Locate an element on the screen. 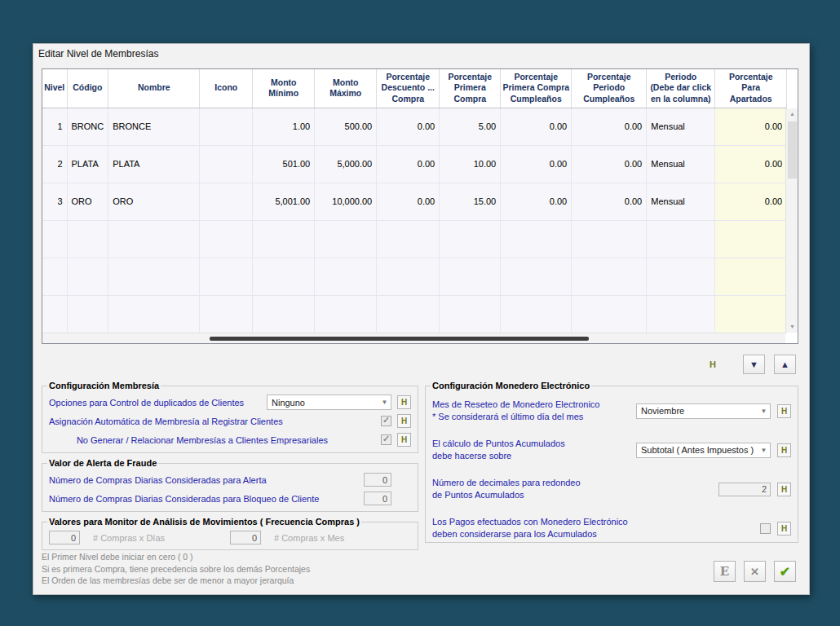  move-row-up-button is located at coordinates (785, 364).